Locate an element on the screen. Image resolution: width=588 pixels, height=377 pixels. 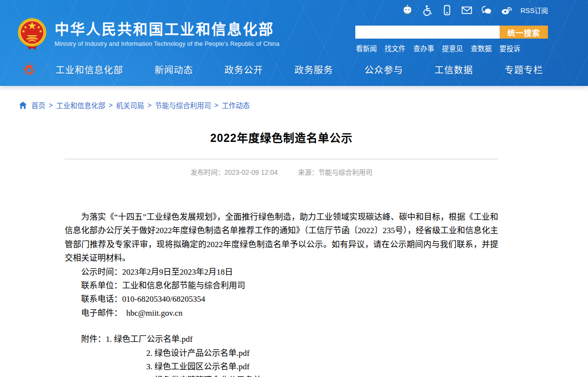
article-paragraph: 为落实《“十四五”工业绿色发展规划》，全面推行绿色制造，助力工业领域实现碳达峰、… is located at coordinates (281, 238).